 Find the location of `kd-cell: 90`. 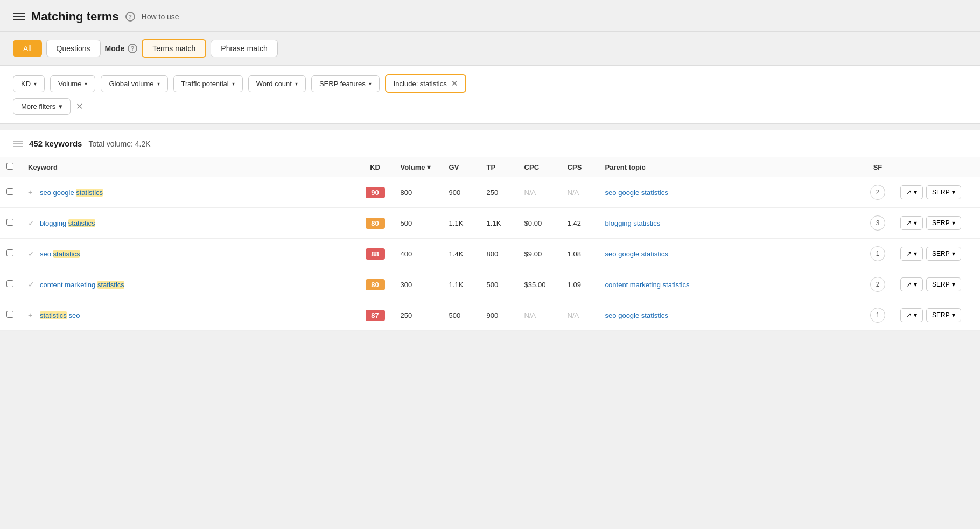

kd-cell: 90 is located at coordinates (375, 193).